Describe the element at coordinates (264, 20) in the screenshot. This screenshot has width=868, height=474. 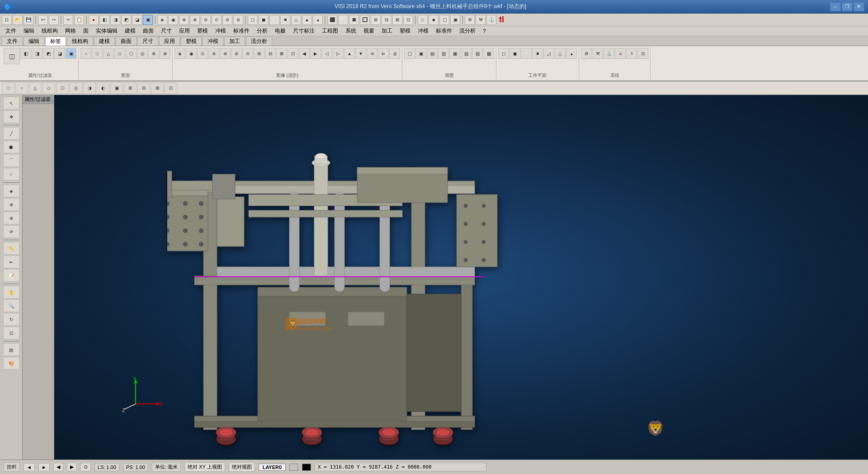
I see `toolbar-btn-16: ◼` at that location.